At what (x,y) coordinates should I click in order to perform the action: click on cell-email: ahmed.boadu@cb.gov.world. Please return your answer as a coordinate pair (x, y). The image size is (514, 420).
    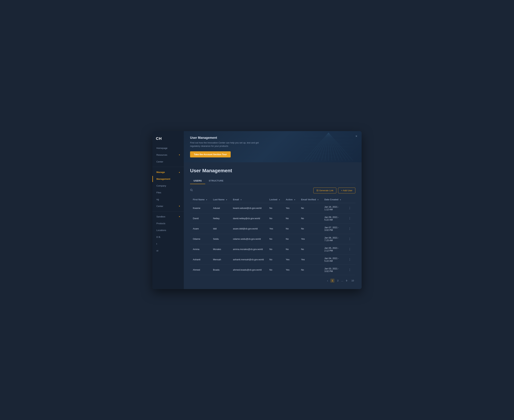
    Looking at the image, I should click on (248, 270).